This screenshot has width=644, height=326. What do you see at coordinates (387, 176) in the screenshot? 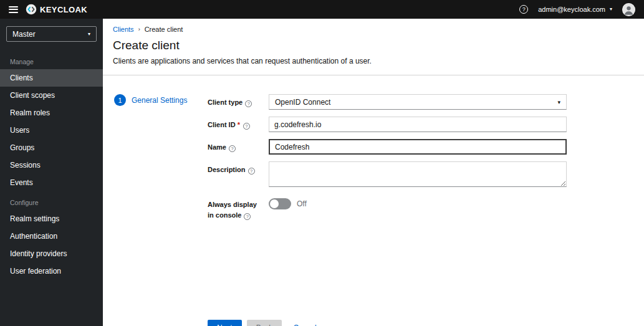
I see `description-row: Description?` at bounding box center [387, 176].